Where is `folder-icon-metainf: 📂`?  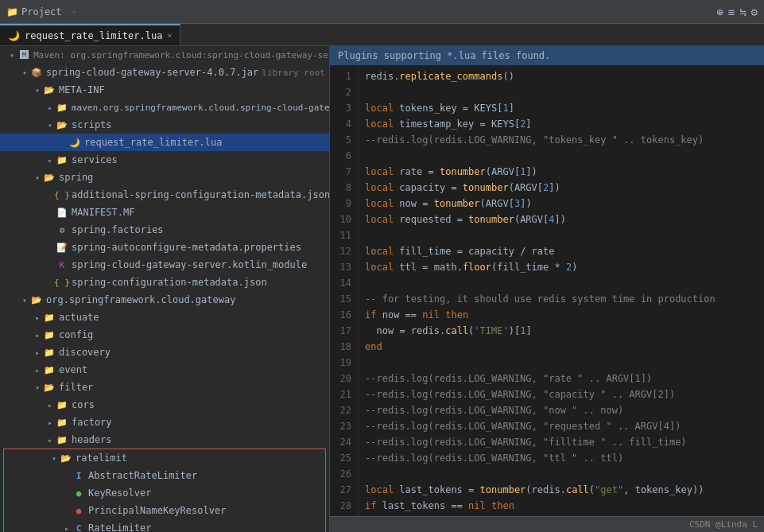
folder-icon-metainf: 📂 is located at coordinates (49, 90).